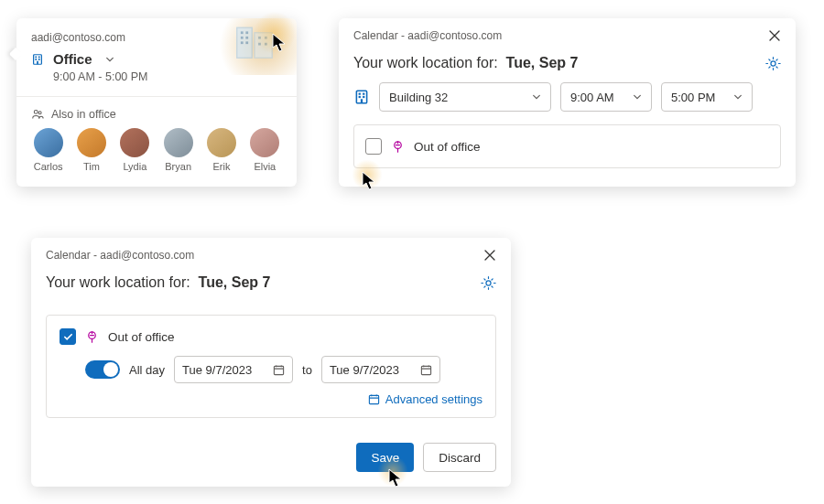 The image size is (824, 504). I want to click on person-name: Carlos, so click(49, 166).